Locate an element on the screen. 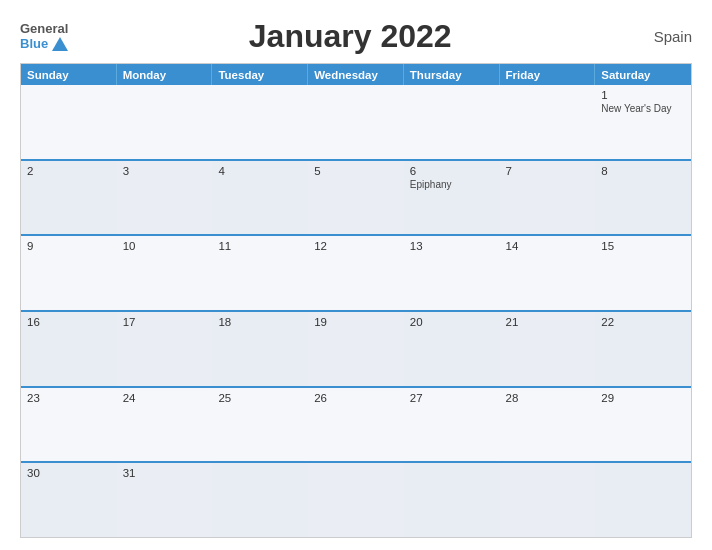  col-wednesday: Wednesday is located at coordinates (356, 74).